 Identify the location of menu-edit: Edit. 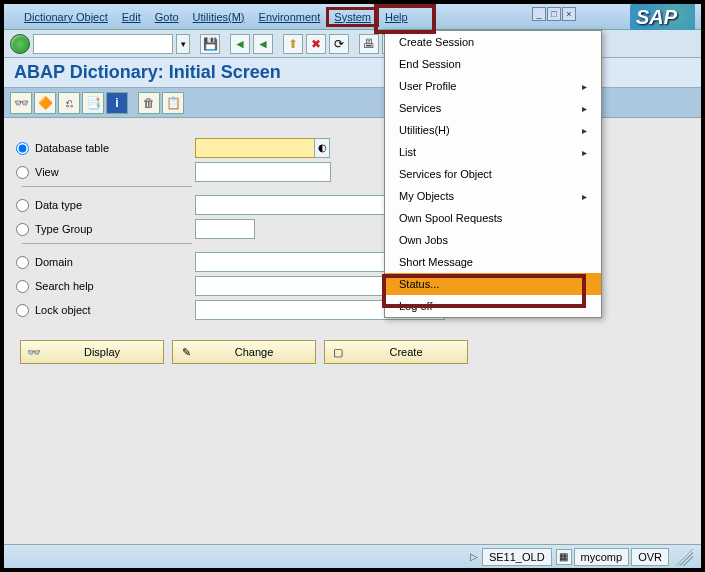
(132, 17).